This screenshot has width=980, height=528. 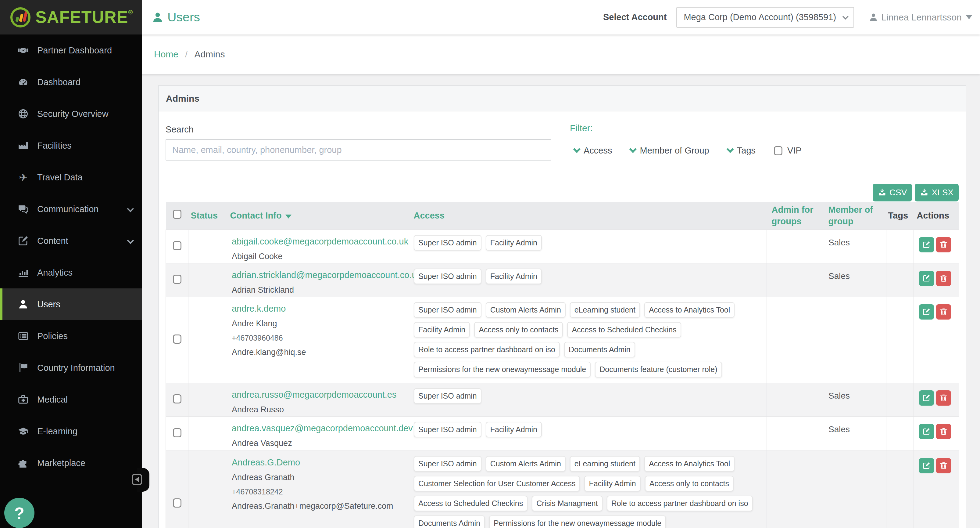 I want to click on user-login-link: Andreas.G.Demo, so click(x=266, y=463).